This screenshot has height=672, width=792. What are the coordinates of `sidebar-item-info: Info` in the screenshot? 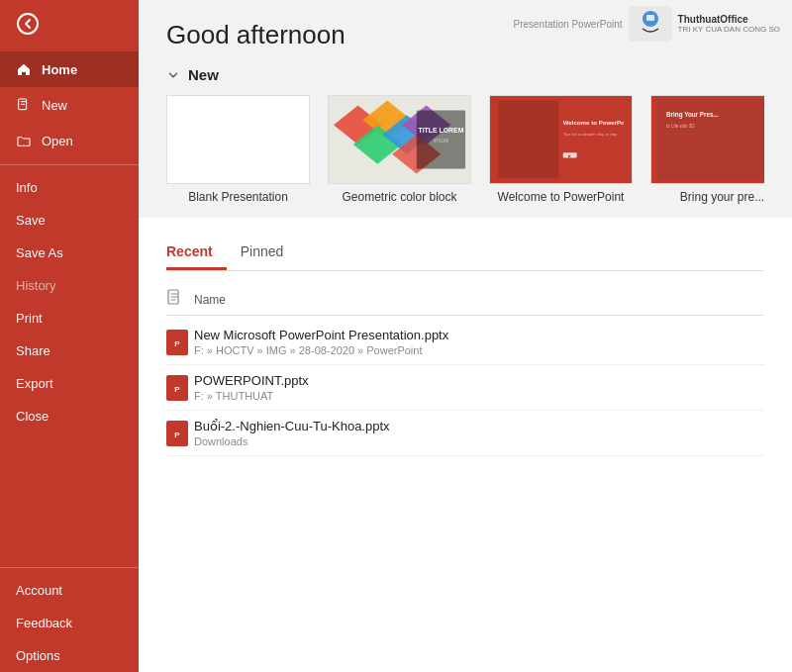 It's located at (69, 188).